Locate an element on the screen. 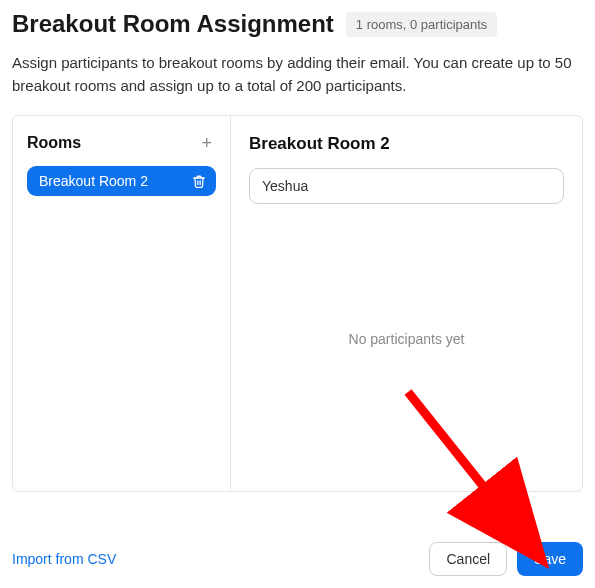 The image size is (595, 588). participant-email-input is located at coordinates (406, 186).